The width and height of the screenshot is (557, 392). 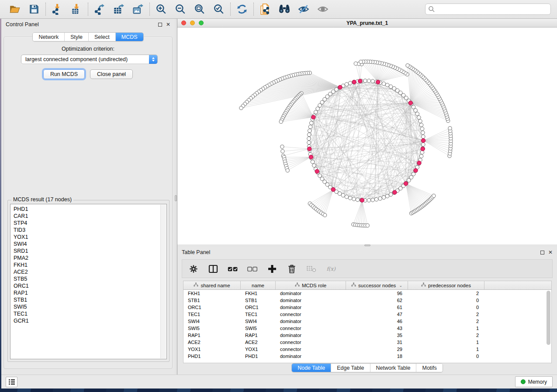 What do you see at coordinates (90, 307) in the screenshot?
I see `mcds-result-node: SWI5` at bounding box center [90, 307].